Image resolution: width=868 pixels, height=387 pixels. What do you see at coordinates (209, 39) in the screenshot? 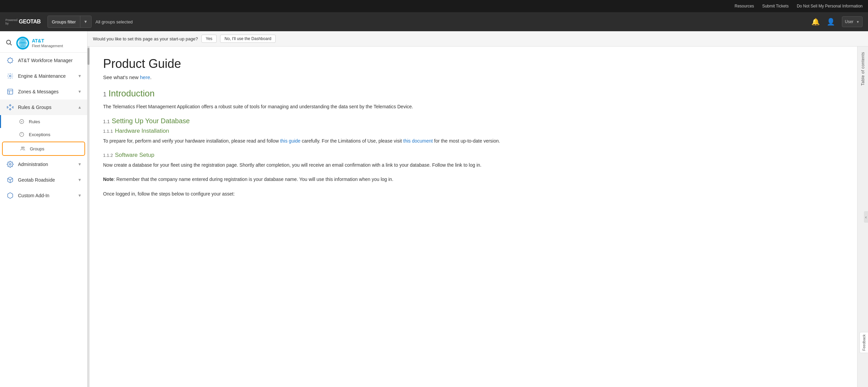
I see `startup-yes-button: Yes` at bounding box center [209, 39].